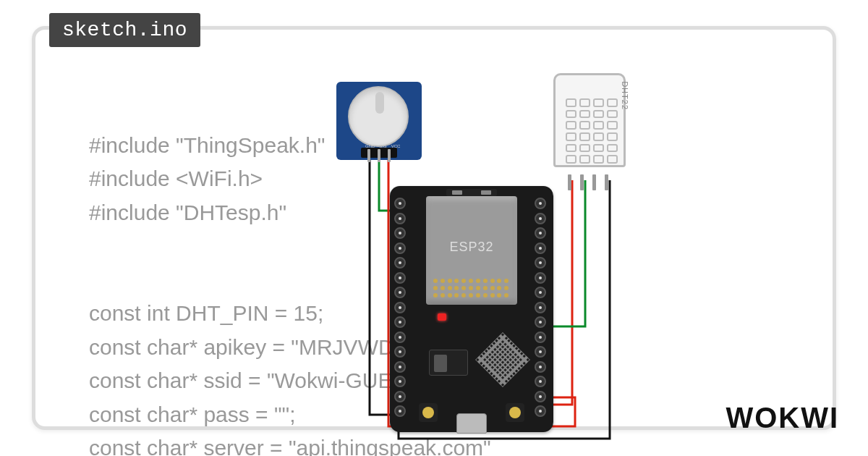 This screenshot has width=868, height=456. What do you see at coordinates (206, 313) in the screenshot?
I see `code-line: const int DHT_PIN = 15;` at bounding box center [206, 313].